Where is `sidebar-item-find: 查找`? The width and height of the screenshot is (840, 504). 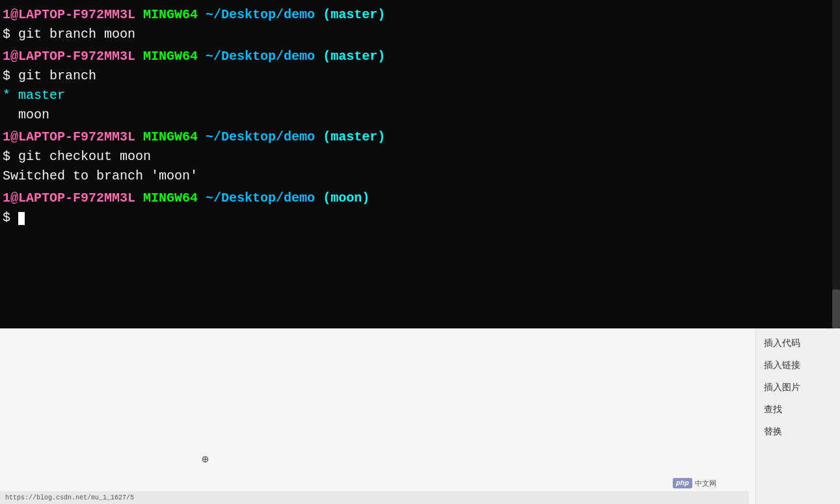
sidebar-item-find: 查找 is located at coordinates (798, 410).